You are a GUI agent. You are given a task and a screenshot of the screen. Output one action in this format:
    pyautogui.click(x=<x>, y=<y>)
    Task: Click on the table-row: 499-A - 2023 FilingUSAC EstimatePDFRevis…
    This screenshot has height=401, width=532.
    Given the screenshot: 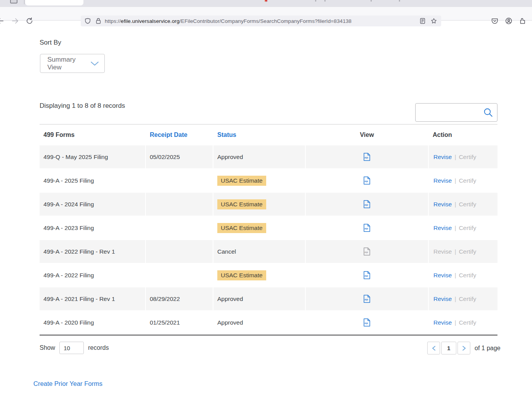 What is the action you would take?
    pyautogui.click(x=269, y=228)
    